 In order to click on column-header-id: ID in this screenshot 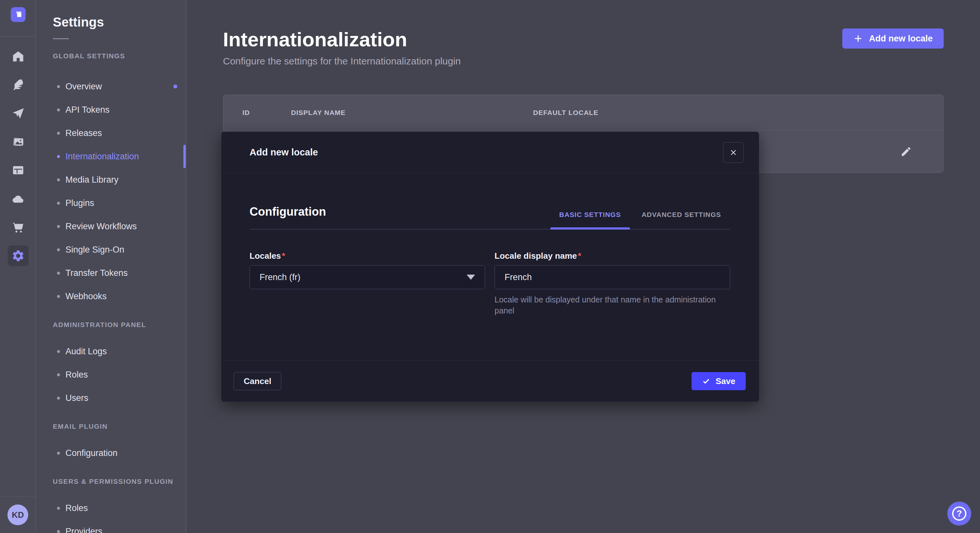, I will do `click(267, 113)`.